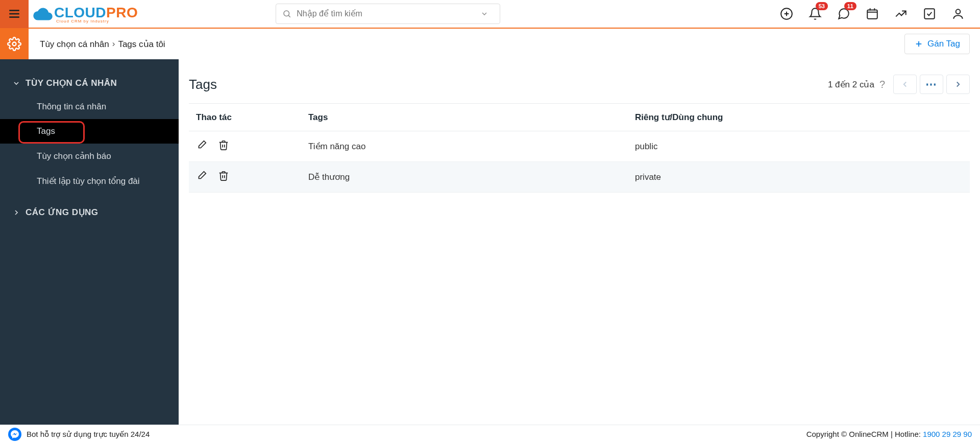  What do you see at coordinates (937, 44) in the screenshot?
I see `assign-tag-button: Gán Tag` at bounding box center [937, 44].